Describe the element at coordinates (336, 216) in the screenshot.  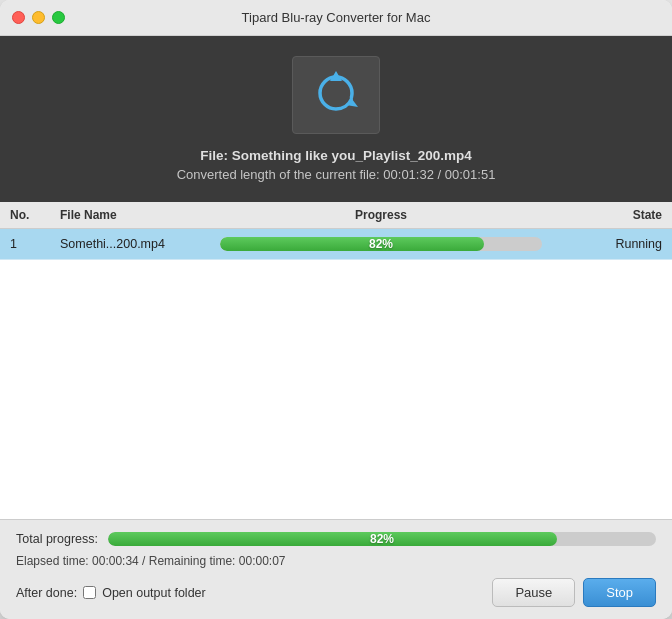
I see `table-header: No. File Name Progress State` at that location.